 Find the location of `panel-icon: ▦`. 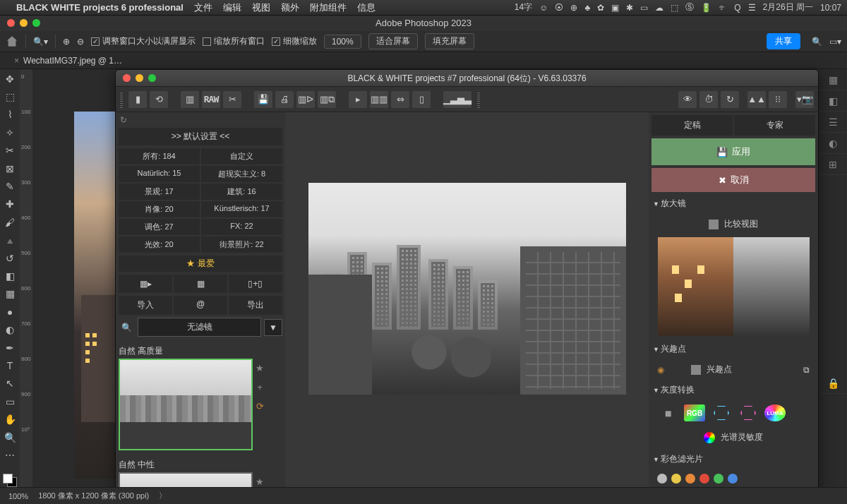

panel-icon: ▦ is located at coordinates (833, 80).